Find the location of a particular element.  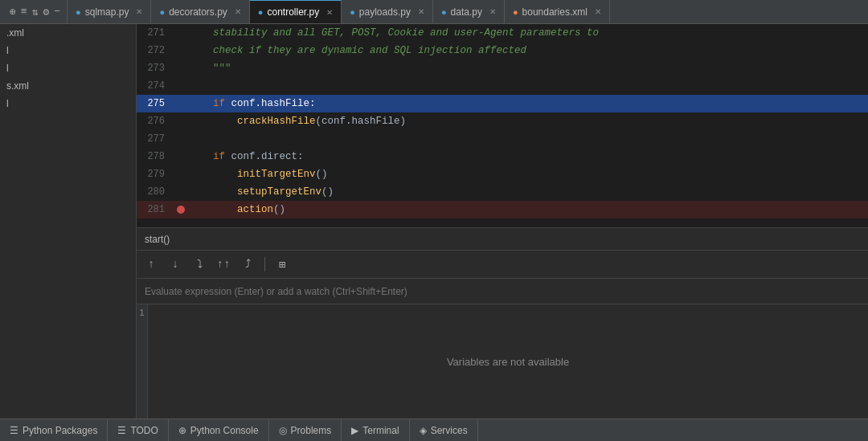

tab-payloads: ●payloads.py✕ is located at coordinates (387, 11).